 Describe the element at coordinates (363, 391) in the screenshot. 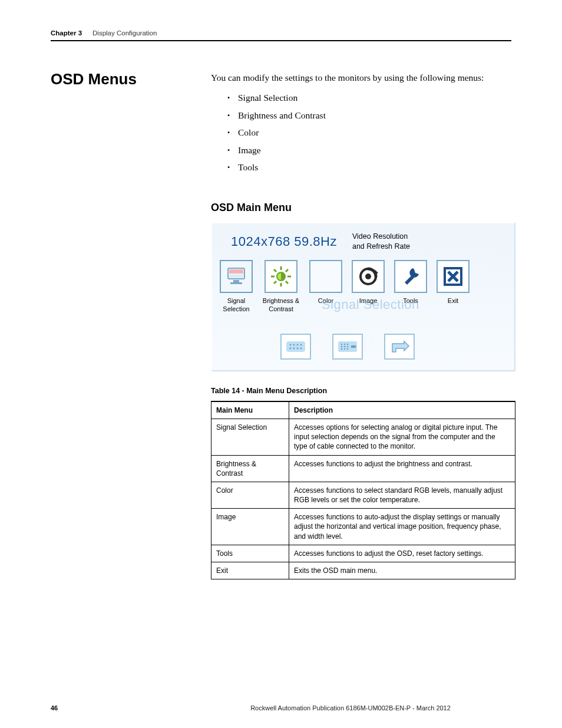

I see `table-caption: Table 14 - Main Menu Description` at that location.